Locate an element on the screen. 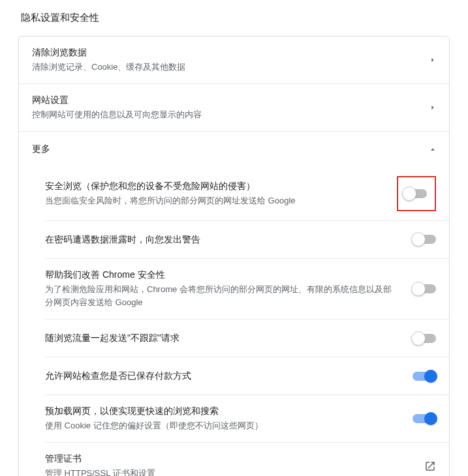 This screenshot has height=476, width=468. toggle-password-leak is located at coordinates (424, 239).